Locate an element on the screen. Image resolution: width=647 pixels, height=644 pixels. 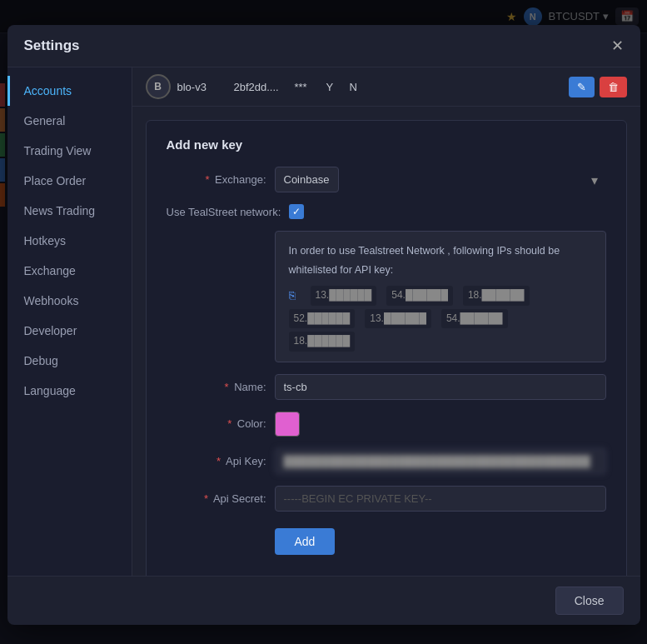
close-modal-button: Close is located at coordinates (590, 601).